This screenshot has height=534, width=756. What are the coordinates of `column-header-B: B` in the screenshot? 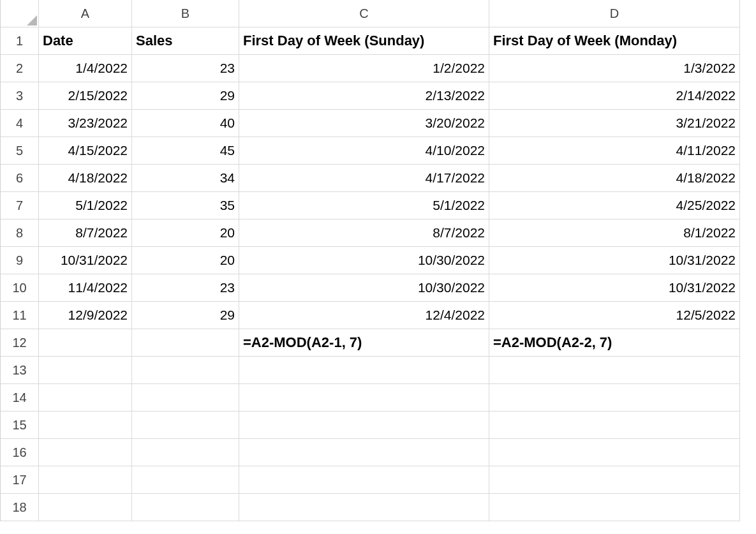 It's located at (186, 14).